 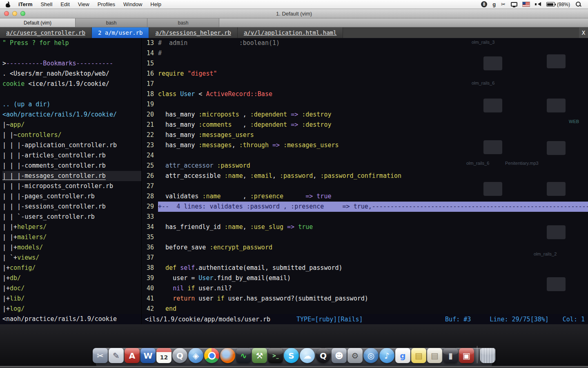 What do you see at coordinates (72, 207) in the screenshot?
I see `nerdtree-row: | | |-sessions_controller.rb` at bounding box center [72, 207].